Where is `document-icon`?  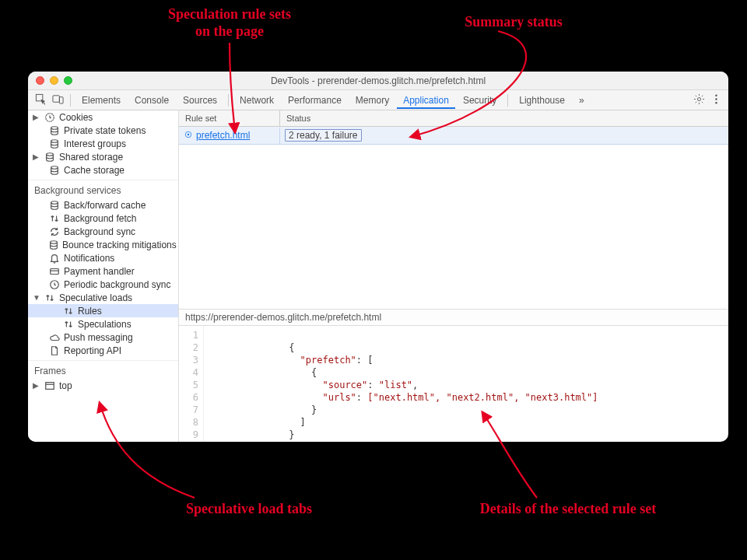 document-icon is located at coordinates (54, 351).